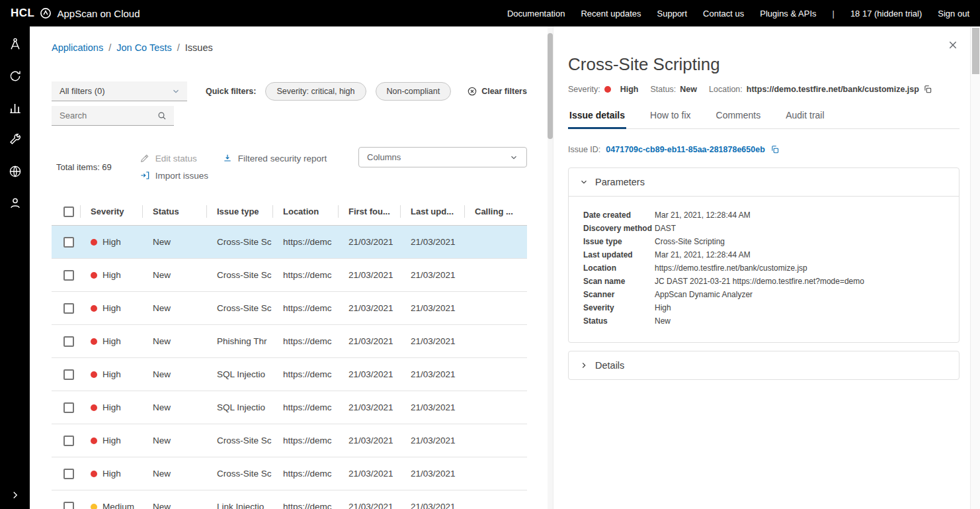 This screenshot has width=980, height=509. I want to click on appscan-logo-icon, so click(46, 13).